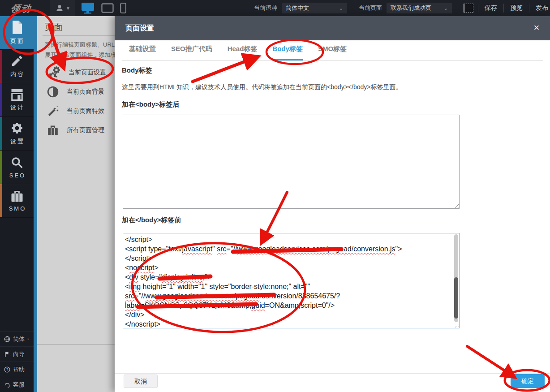  I want to click on close-icon: ×, so click(537, 28).